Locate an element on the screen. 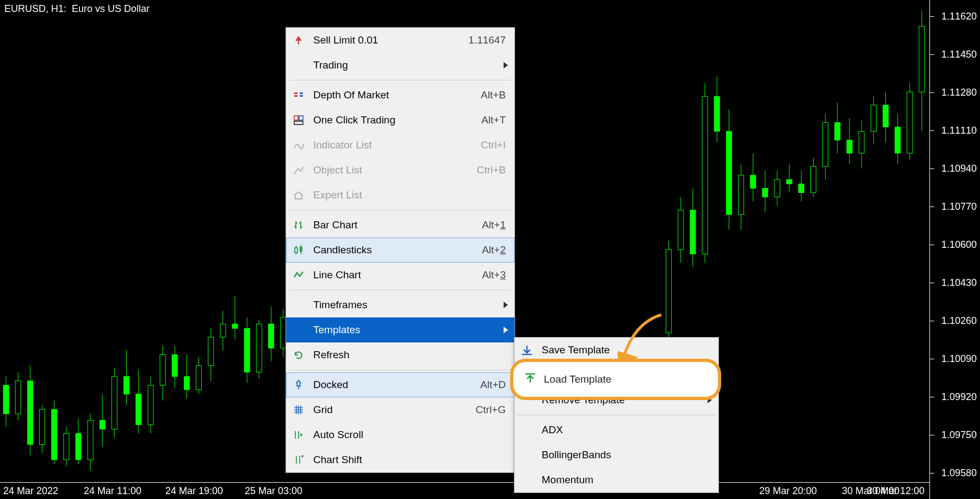 Image resolution: width=980 pixels, height=499 pixels. menu-shortcut: 1.11647 is located at coordinates (487, 40).